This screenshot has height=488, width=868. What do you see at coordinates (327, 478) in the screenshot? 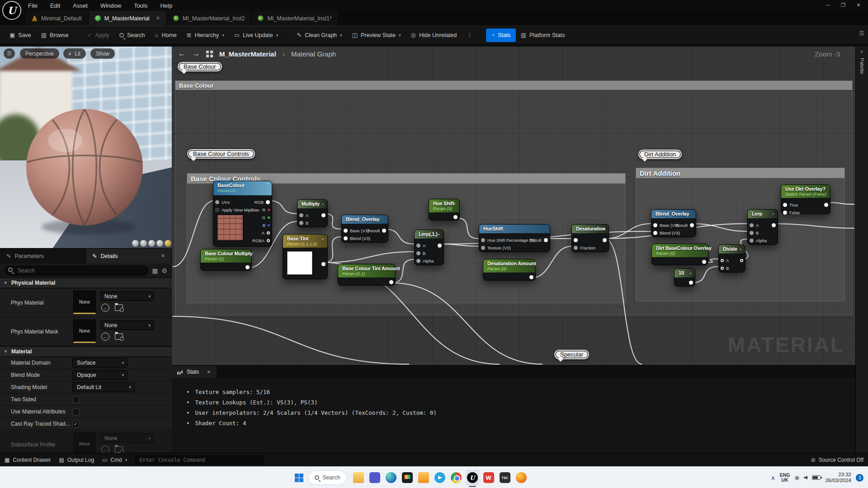
I see `taskbar-search: Search` at bounding box center [327, 478].